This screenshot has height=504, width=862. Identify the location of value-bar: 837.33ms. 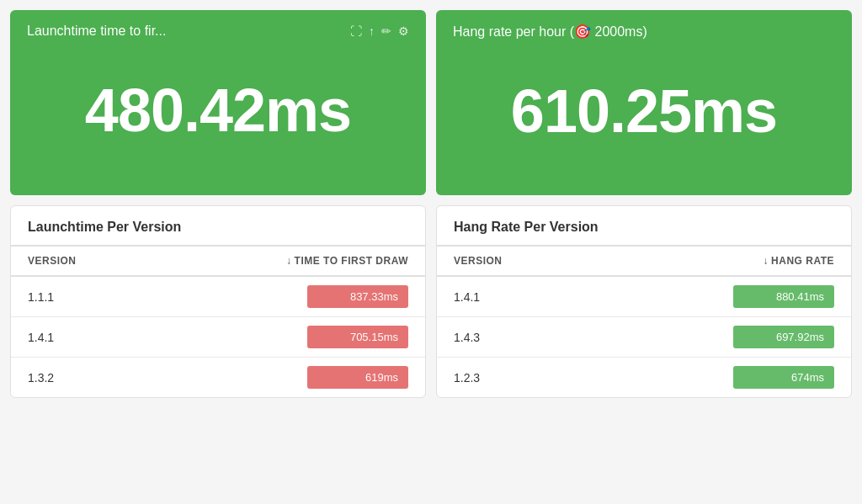
(358, 296).